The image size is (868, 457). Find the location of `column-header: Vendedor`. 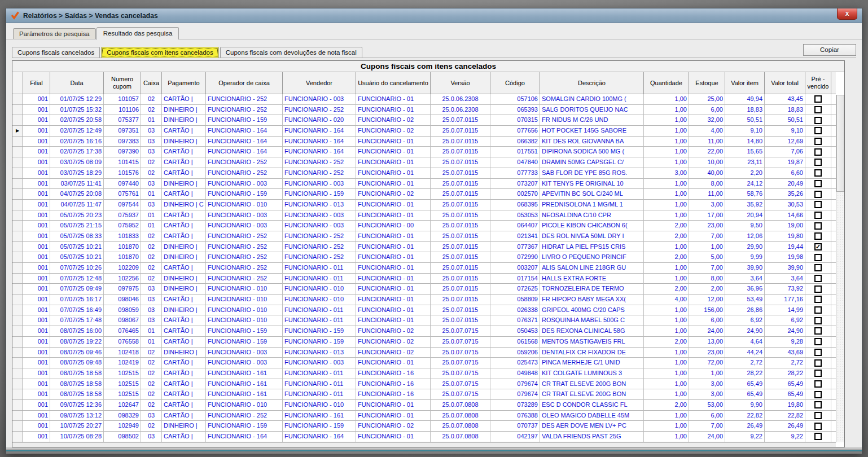

column-header: Vendedor is located at coordinates (319, 83).